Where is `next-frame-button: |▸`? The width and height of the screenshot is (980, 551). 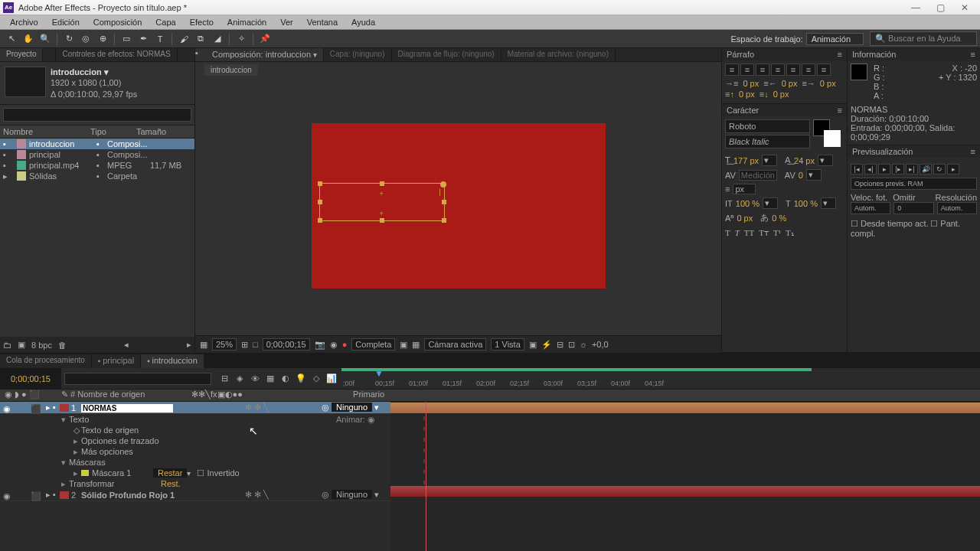
next-frame-button: |▸ is located at coordinates (898, 169).